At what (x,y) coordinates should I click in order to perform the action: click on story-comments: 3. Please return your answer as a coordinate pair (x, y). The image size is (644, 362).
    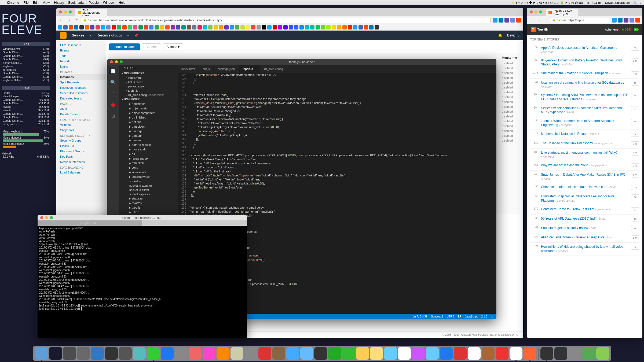
    Looking at the image, I should click on (635, 134).